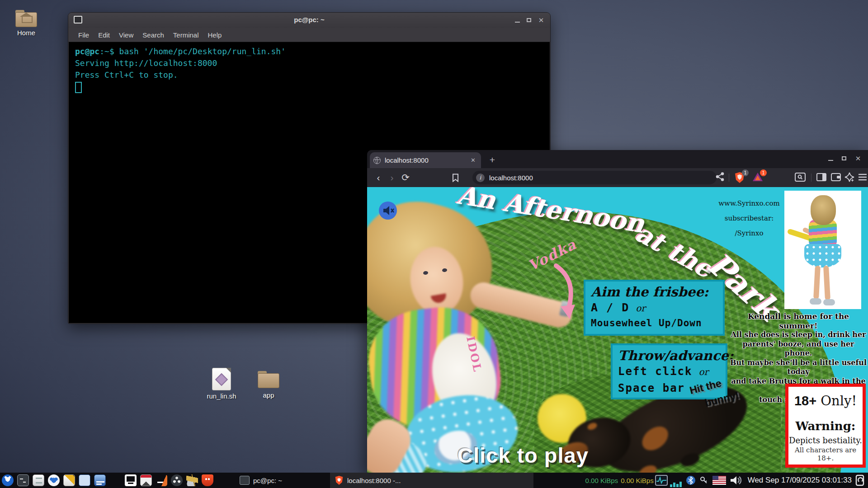  Describe the element at coordinates (837, 179) in the screenshot. I see `wallet-icon` at that location.